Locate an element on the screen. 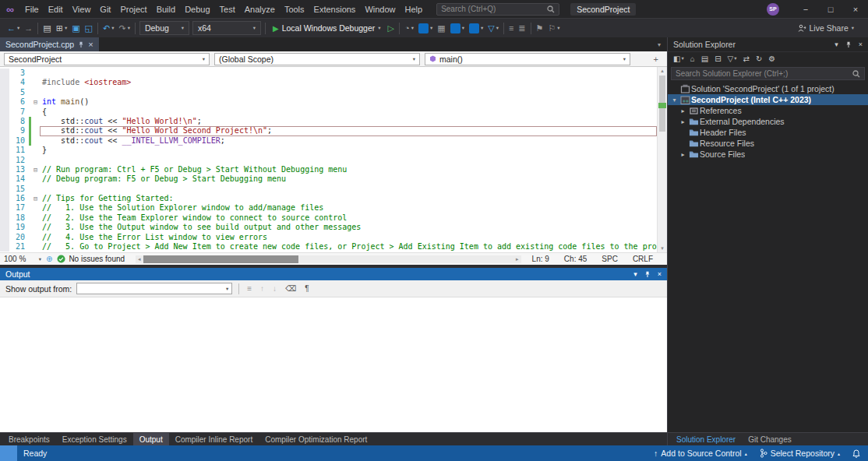  code-line: 8 std::cout << "Hello World!\n"; is located at coordinates (329, 121).